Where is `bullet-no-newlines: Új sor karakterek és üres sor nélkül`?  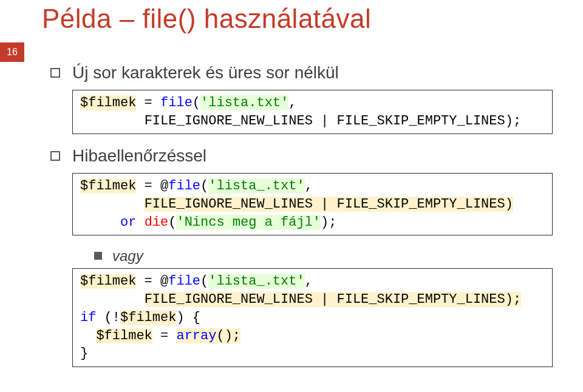
bullet-no-newlines: Új sor karakterek és üres sor nélkül is located at coordinates (301, 73).